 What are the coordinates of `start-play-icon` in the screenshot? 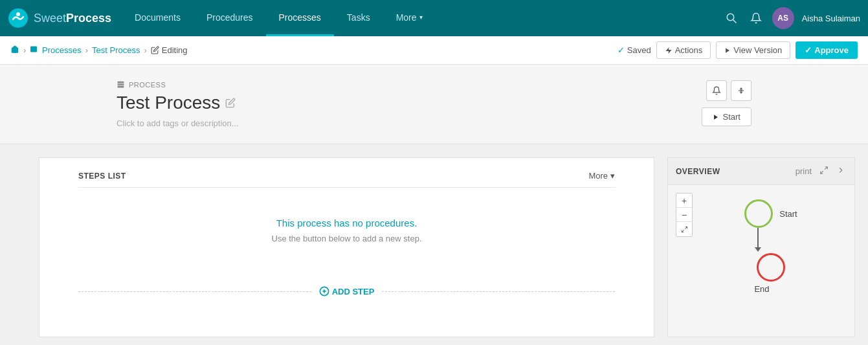 It's located at (716, 117).